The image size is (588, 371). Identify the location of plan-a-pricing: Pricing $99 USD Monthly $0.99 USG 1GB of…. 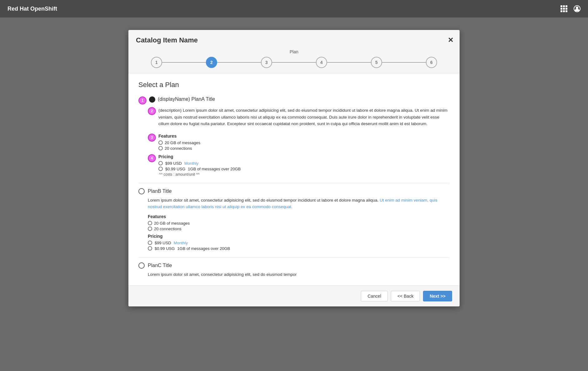
(199, 165).